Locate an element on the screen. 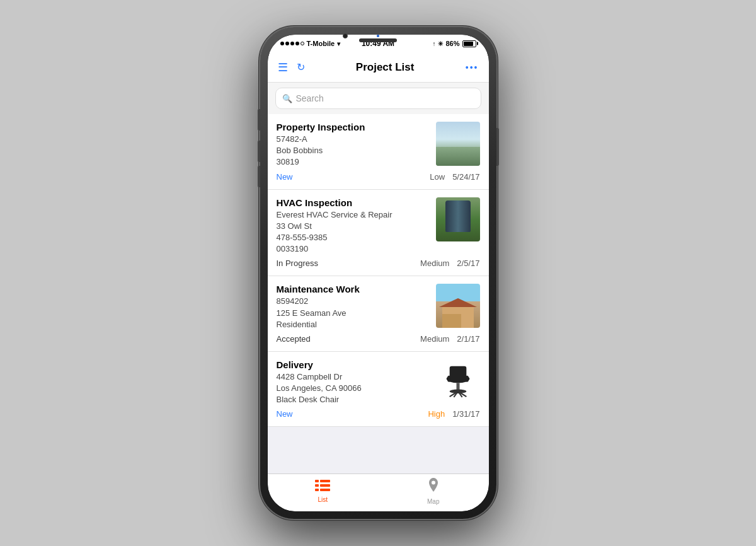 The height and width of the screenshot is (546, 756). battery-icon is located at coordinates (469, 44).